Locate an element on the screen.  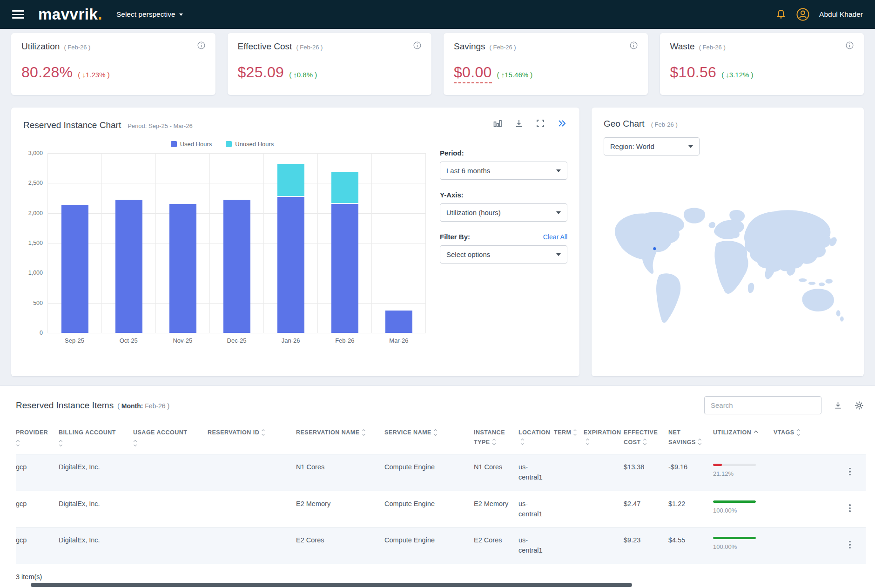
column-header-provider: PROVIDER is located at coordinates (37, 440).